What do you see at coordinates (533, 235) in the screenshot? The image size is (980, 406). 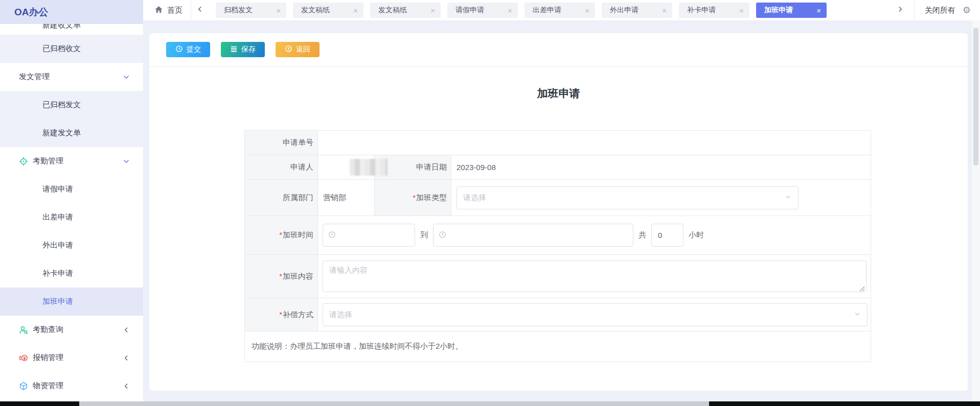 I see `end-time-input` at bounding box center [533, 235].